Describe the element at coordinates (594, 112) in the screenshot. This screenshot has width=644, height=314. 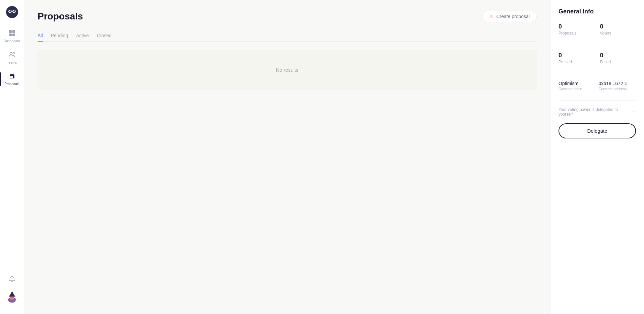
I see `delegation-text: Your voting power is delegated to yourse…` at that location.